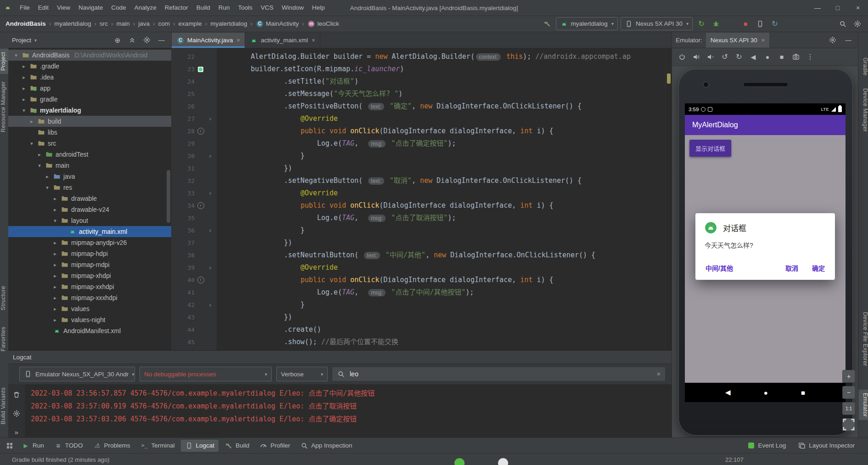  I want to click on code-line-43: 43 }), so click(421, 317).